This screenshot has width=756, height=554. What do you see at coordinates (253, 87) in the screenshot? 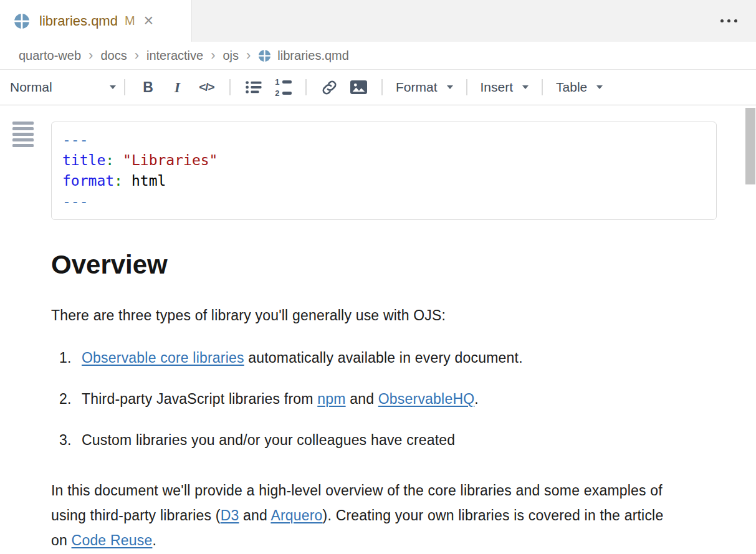
I see `bullet-list-button` at bounding box center [253, 87].